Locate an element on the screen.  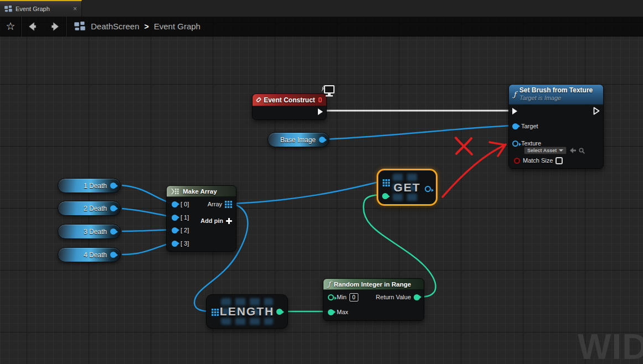
max-pin is located at coordinates (331, 312).